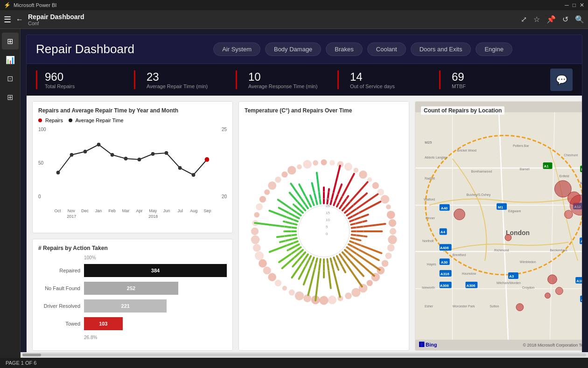 This screenshot has height=368, width=588. What do you see at coordinates (155, 271) in the screenshot?
I see `action-bar-repaired: 384` at bounding box center [155, 271].